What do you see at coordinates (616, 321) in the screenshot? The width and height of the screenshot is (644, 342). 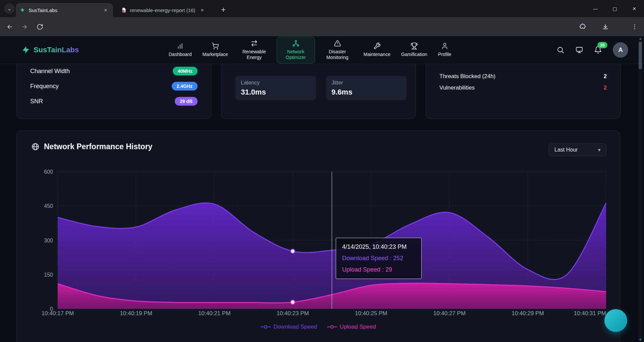 I see `chat-fab-button` at bounding box center [616, 321].